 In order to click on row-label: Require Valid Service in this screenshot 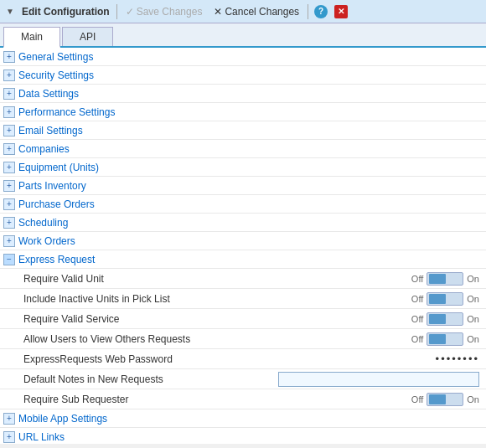, I will do `click(218, 319)`.